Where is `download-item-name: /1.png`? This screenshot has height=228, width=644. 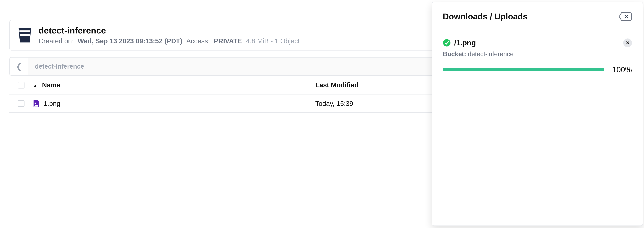 download-item-name: /1.png is located at coordinates (460, 43).